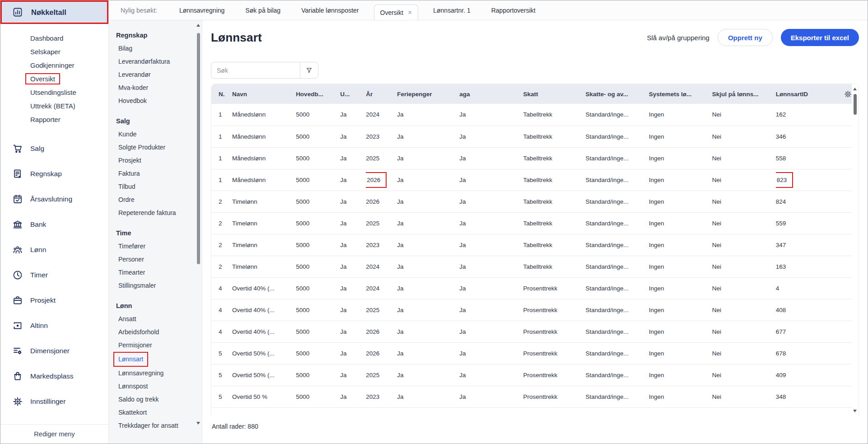  I want to click on table-row: 4Overtid 40% (...5000Ja2025JaJaProsenttr…, so click(535, 310).